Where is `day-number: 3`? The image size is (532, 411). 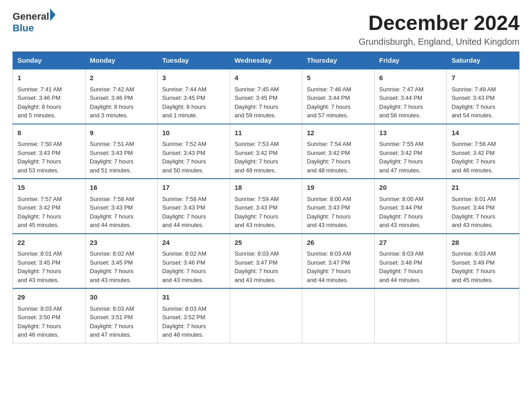
day-number: 3 is located at coordinates (193, 78).